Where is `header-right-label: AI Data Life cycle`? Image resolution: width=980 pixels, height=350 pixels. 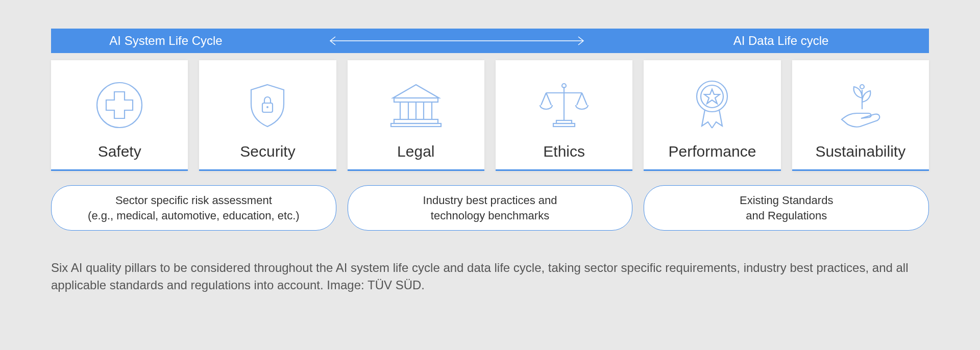
header-right-label: AI Data Life cycle is located at coordinates (781, 41).